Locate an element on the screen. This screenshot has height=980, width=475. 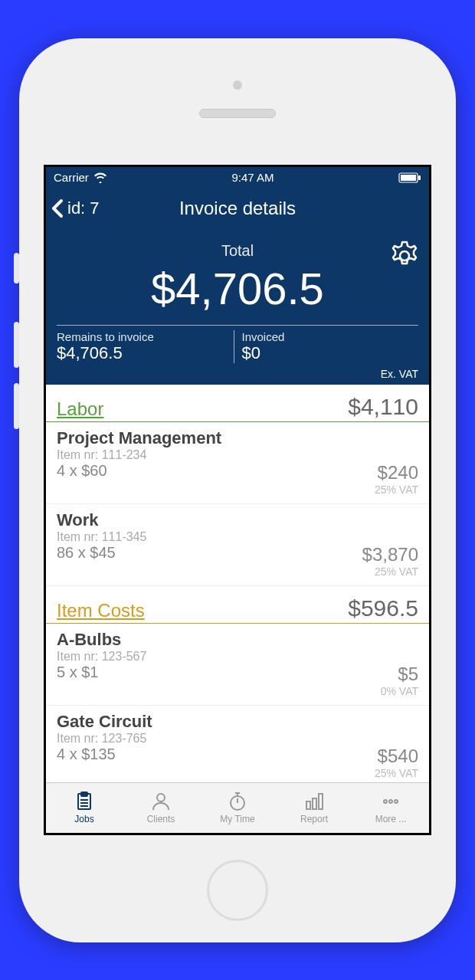
section-amount: $4,110 is located at coordinates (383, 407).